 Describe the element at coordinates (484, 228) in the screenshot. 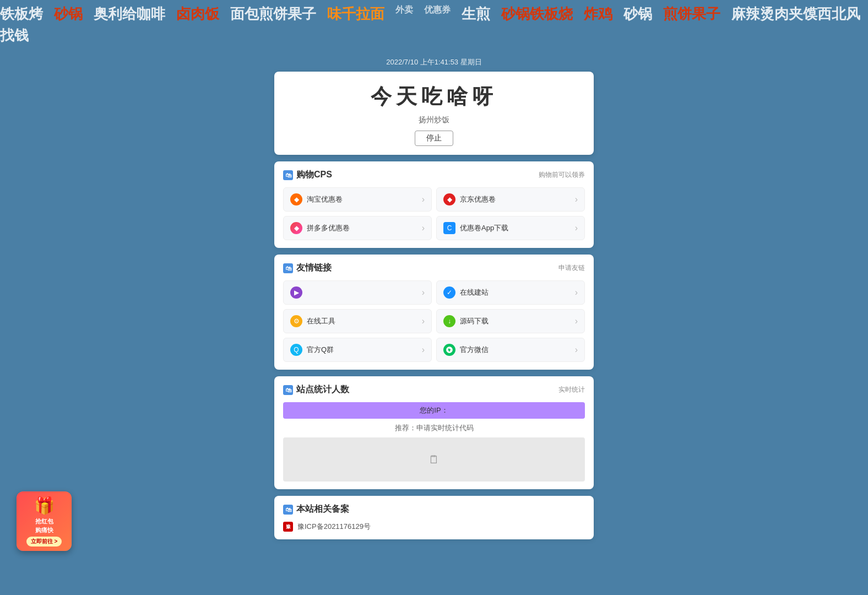

I see `coupon-app-label: 优惠卷App下载` at that location.